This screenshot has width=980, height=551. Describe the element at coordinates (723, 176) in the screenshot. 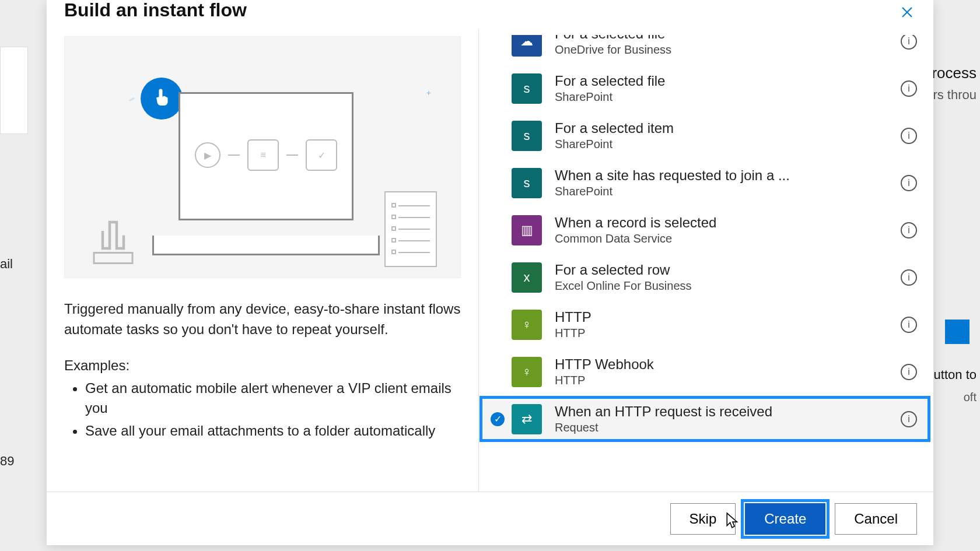

I see `trigger-title: When a site has requested to join a ...` at that location.